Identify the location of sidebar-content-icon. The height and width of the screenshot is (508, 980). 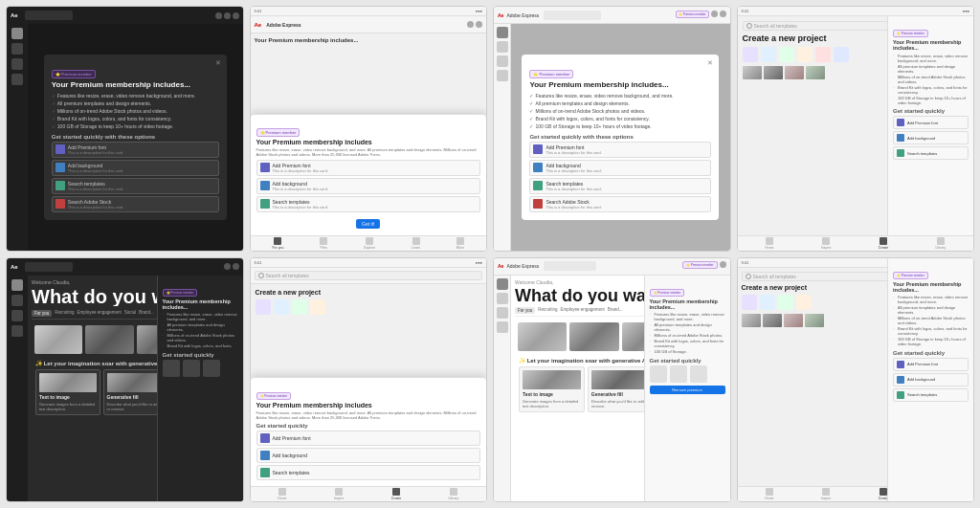
(17, 79).